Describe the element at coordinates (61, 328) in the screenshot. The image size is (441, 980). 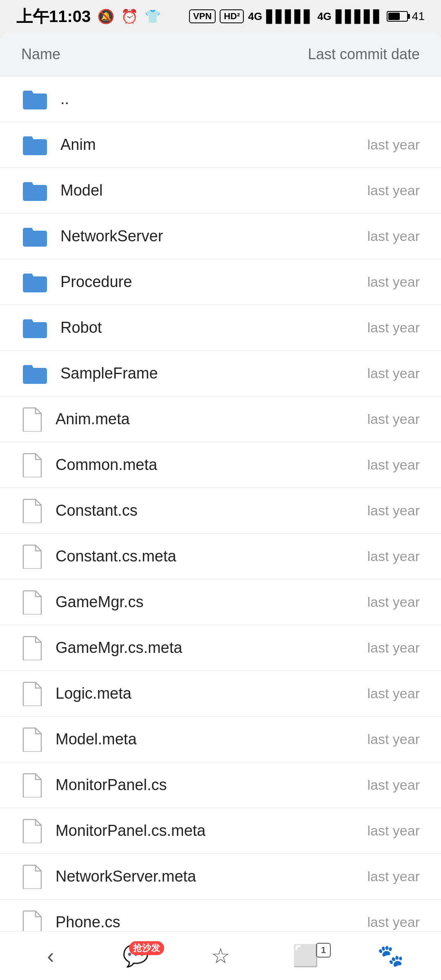
I see `file-row-left: Robot` at that location.